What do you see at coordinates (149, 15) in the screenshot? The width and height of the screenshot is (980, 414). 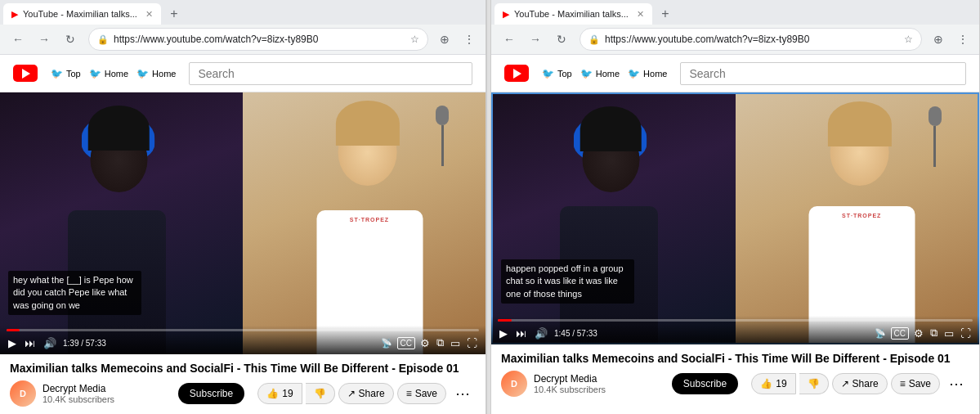 I see `left-tab-close: ✕` at bounding box center [149, 15].